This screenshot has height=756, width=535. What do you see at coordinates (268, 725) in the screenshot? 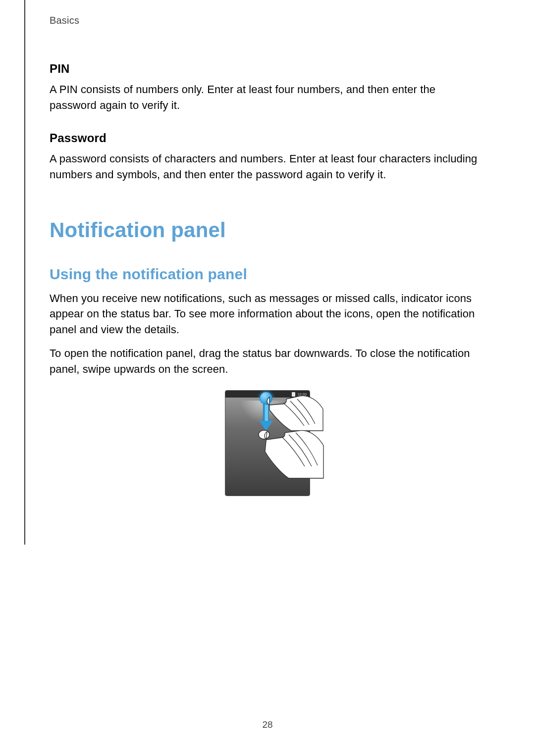
I see `page-number: 28` at bounding box center [268, 725].